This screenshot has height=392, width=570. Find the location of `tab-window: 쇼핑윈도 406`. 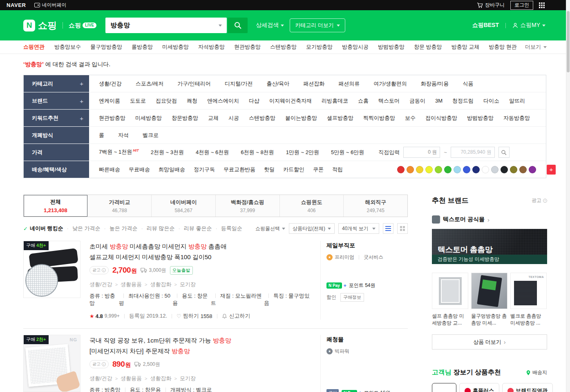

tab-window: 쇼핑윈도 406 is located at coordinates (311, 206).